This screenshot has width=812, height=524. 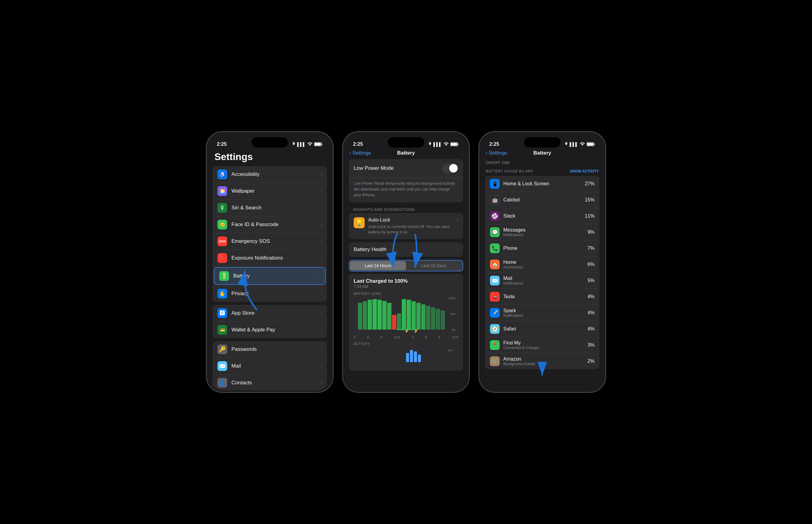 I want to click on autolock-icon: 💡, so click(x=359, y=223).